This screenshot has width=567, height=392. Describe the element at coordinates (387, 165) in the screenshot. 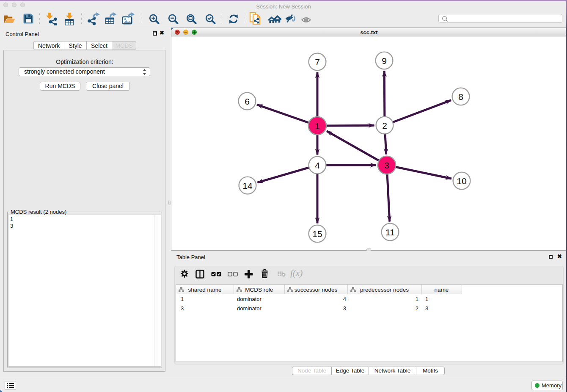

I see `svg-text: 3` at that location.